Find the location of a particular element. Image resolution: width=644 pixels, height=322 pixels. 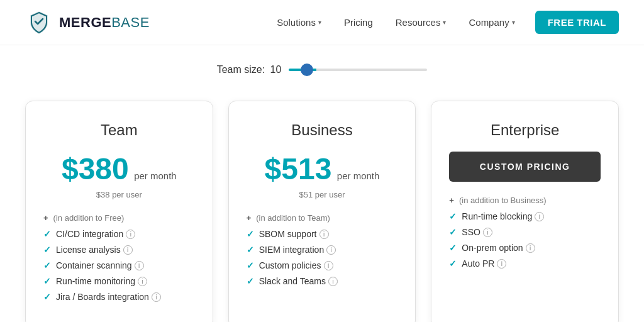

enterprise-feature-1: ✓ Run-time blocking i is located at coordinates (525, 216).